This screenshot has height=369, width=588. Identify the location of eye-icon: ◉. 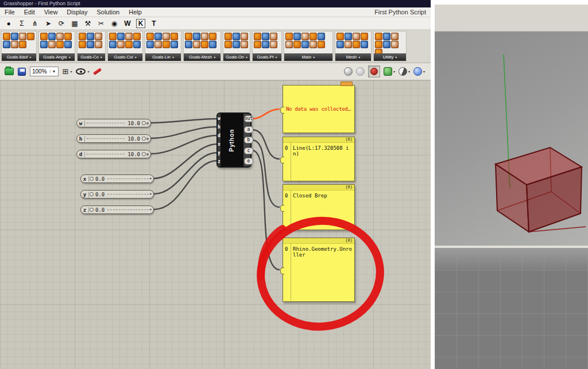
(114, 24).